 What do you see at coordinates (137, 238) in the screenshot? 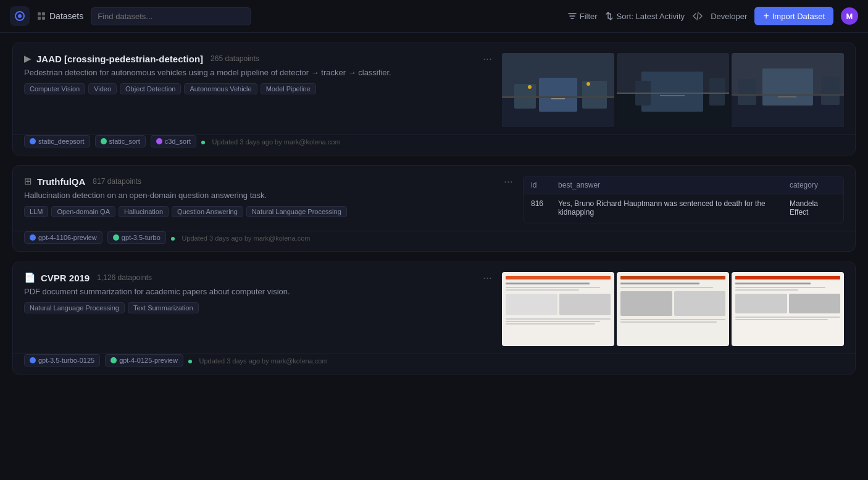
I see `model-tag-gpt35-turbo: gpt-3.5-turbo` at bounding box center [137, 238].